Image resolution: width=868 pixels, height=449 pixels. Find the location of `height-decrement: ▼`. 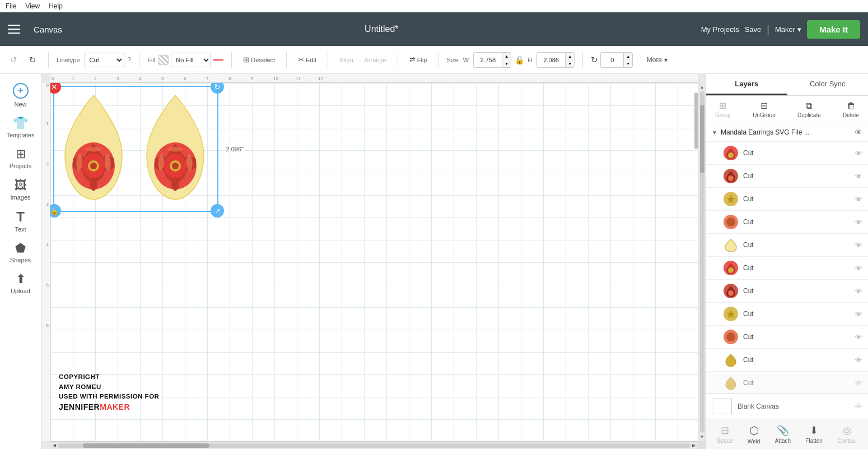

height-decrement: ▼ is located at coordinates (570, 64).